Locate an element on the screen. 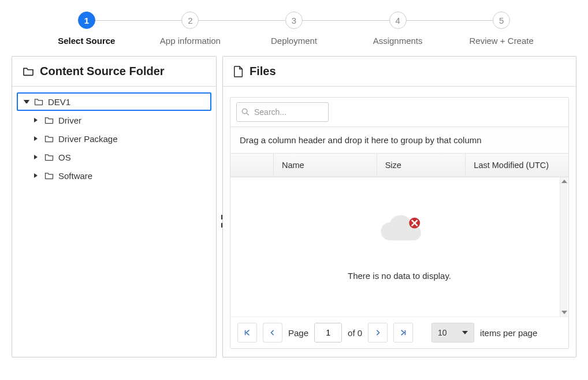 The height and width of the screenshot is (380, 588). step-label: Assignments is located at coordinates (398, 40).